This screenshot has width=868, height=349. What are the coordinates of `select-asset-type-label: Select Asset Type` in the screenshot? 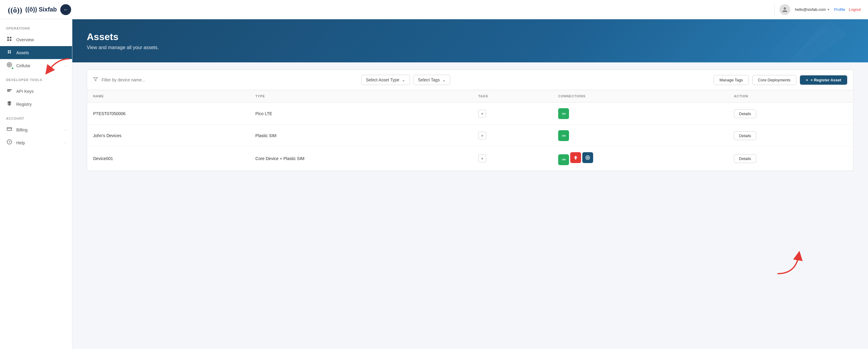 It's located at (383, 80).